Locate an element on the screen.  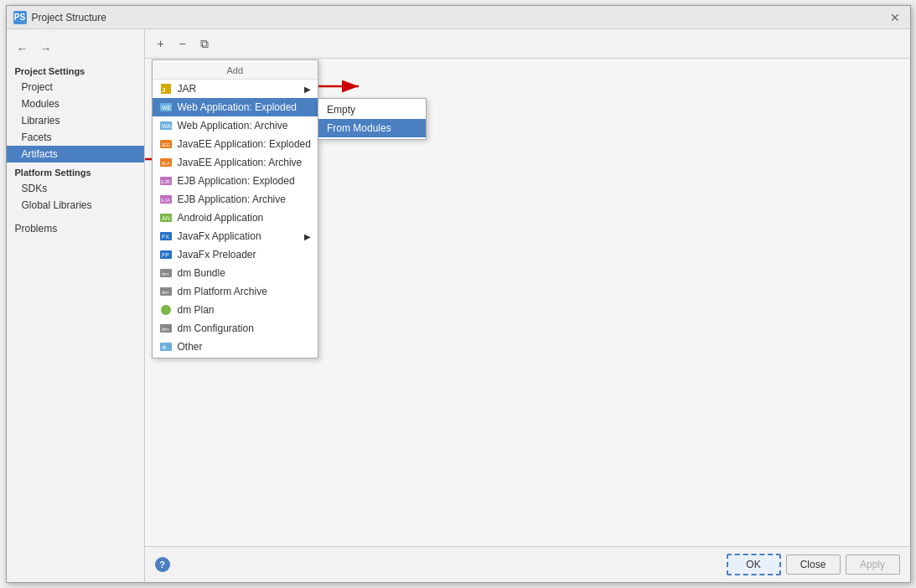
javafx-icon: FX is located at coordinates (166, 236).